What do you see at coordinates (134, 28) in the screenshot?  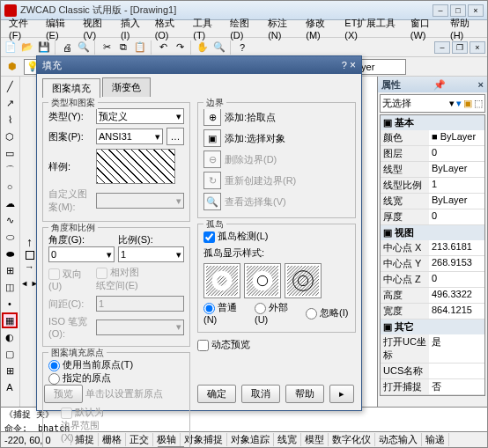 I see `menu-item: 插入(I)` at bounding box center [134, 28].